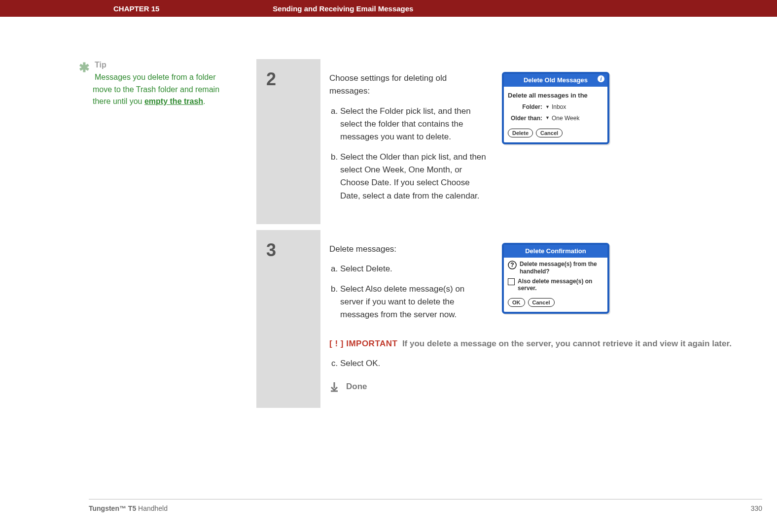  I want to click on older-than-picklist: ▼ One Week, so click(562, 118).